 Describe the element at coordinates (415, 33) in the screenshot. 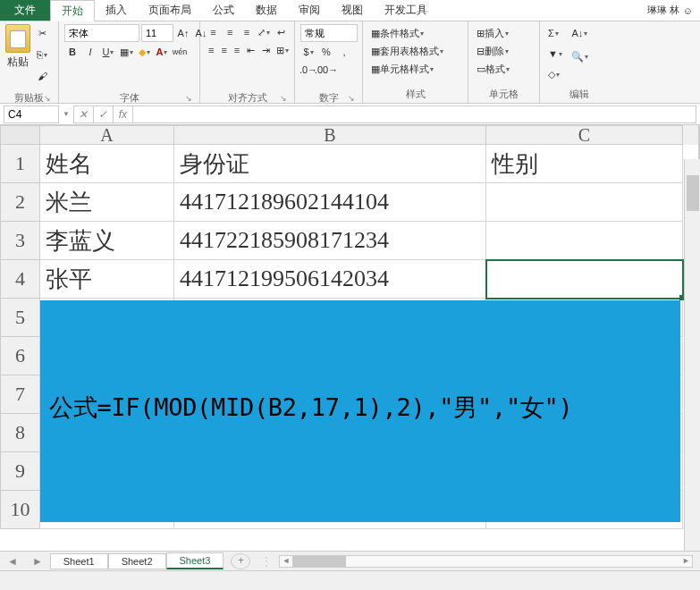

I see `conditional-format-button: ▦ 条件格式▾` at that location.